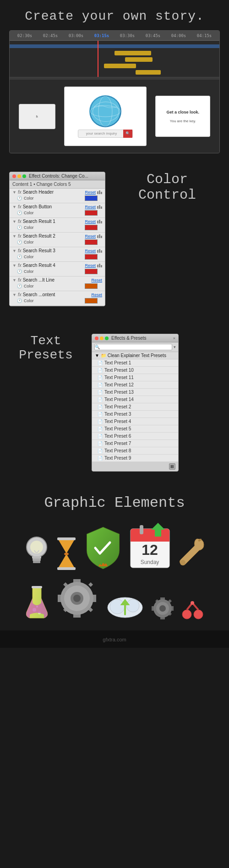  Describe the element at coordinates (114, 571) in the screenshot. I see `icons-grid: 12 Sunday` at that location.